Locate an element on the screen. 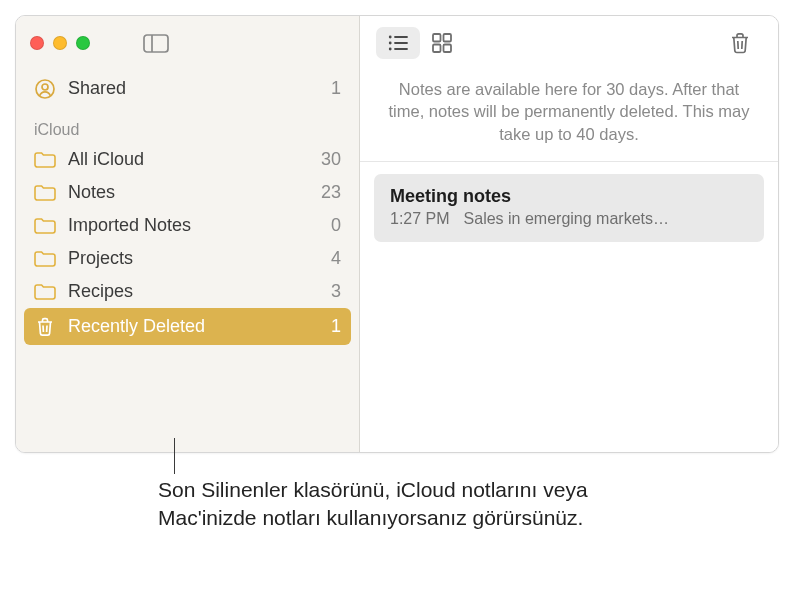 This screenshot has height=601, width=798. sidebar-toggle-button is located at coordinates (156, 43).